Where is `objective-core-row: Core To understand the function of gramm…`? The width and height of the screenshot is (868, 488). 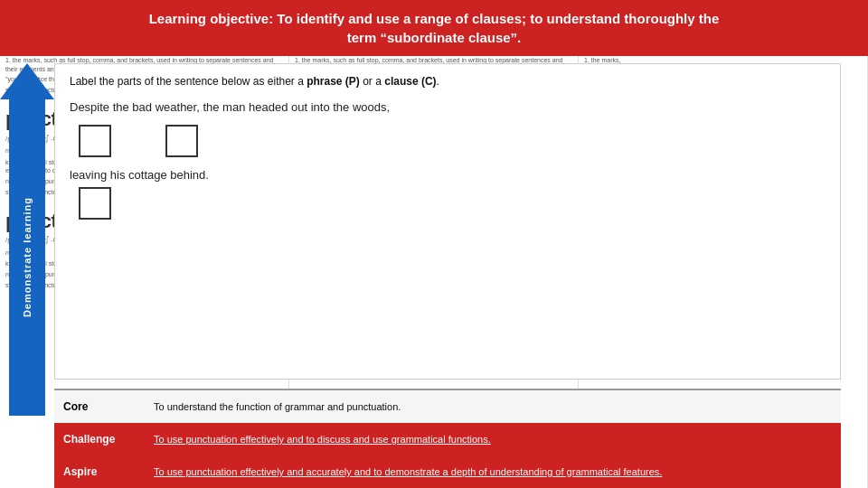
objective-core-row: Core To understand the function of gramm… is located at coordinates (448, 407).